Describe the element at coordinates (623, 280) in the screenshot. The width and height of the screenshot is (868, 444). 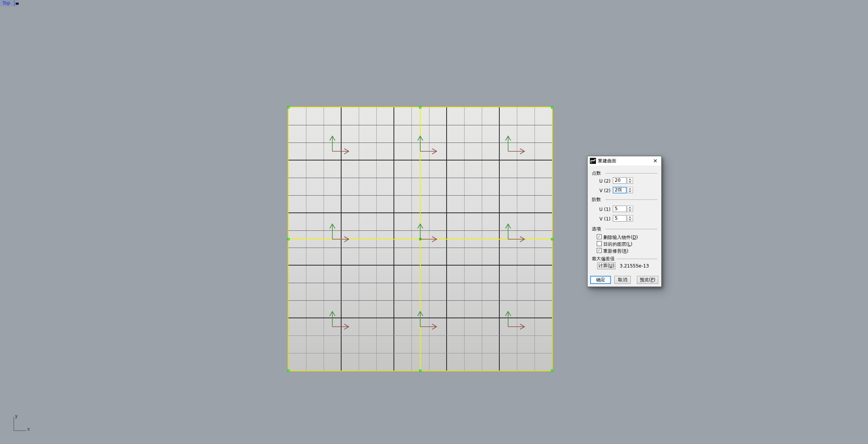
I see `cancel-button: 取消` at that location.